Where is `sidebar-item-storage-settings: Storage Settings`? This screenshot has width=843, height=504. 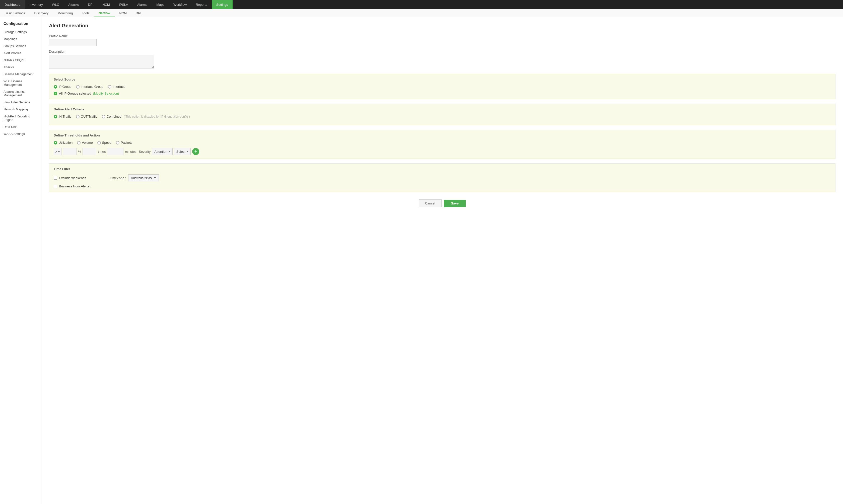
sidebar-item-storage-settings: Storage Settings is located at coordinates (20, 32).